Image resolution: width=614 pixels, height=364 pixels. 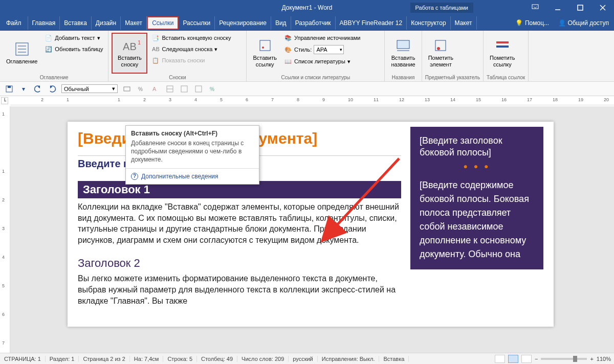 What do you see at coordinates (527, 359) in the screenshot?
I see `view-web-button` at bounding box center [527, 359].